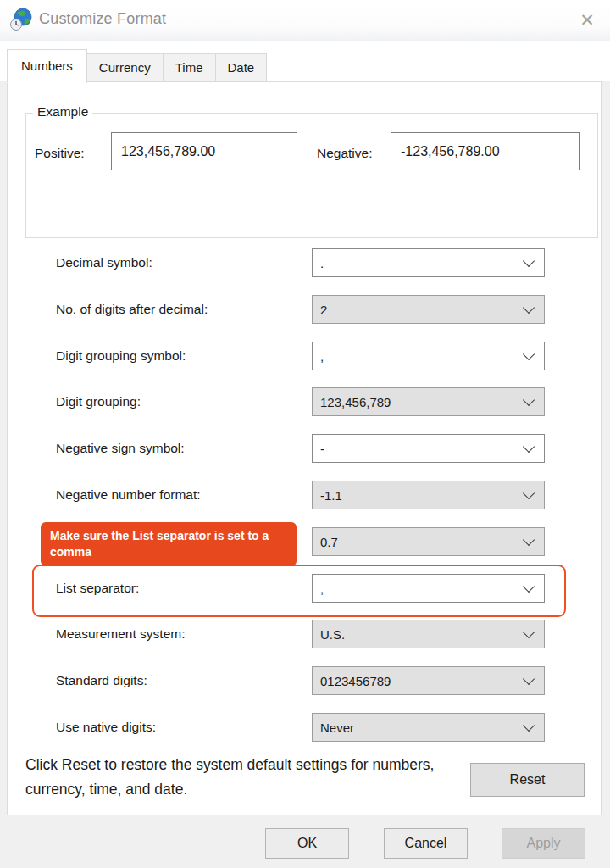  What do you see at coordinates (429, 727) in the screenshot?
I see `dropdown-use-native-digits: Never` at bounding box center [429, 727].